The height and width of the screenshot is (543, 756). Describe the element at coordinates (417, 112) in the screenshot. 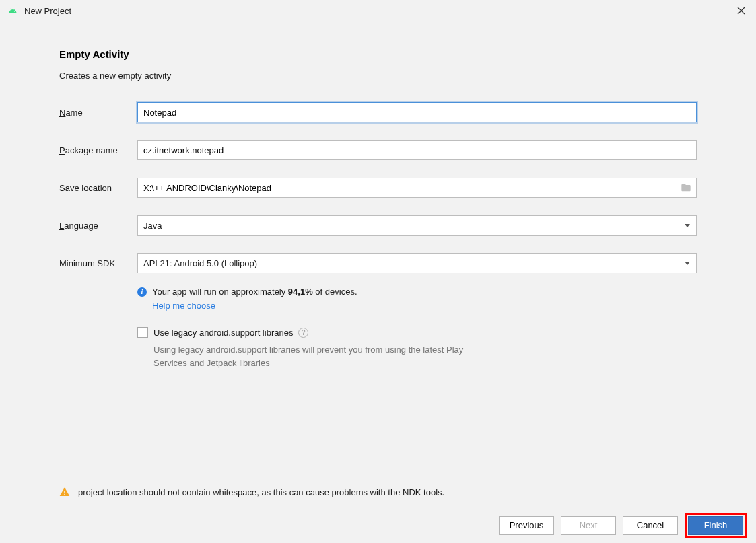

I see `name-input` at that location.